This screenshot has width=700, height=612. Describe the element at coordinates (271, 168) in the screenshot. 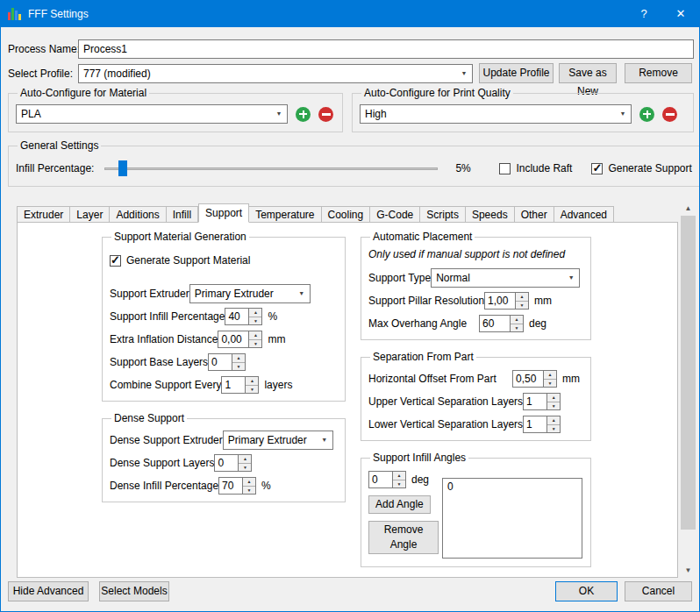

I see `infill-percentage-slider` at that location.